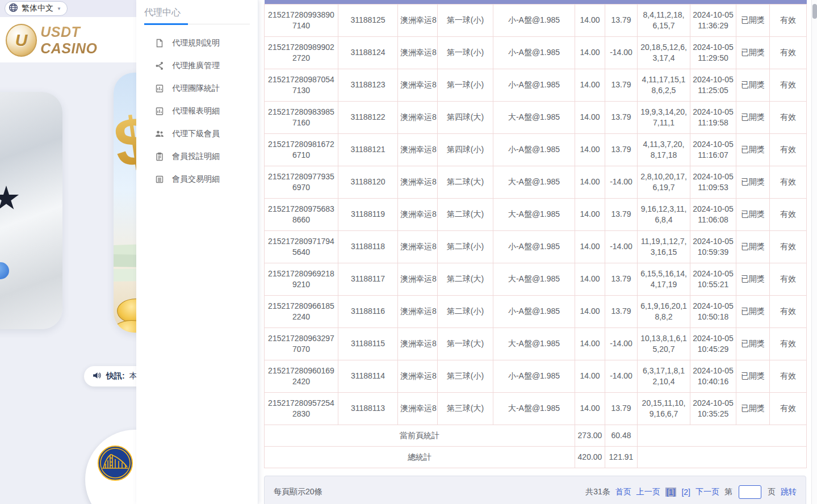 This screenshot has width=817, height=504. What do you see at coordinates (197, 11) in the screenshot?
I see `sidebar-title: 代理中心` at bounding box center [197, 11].